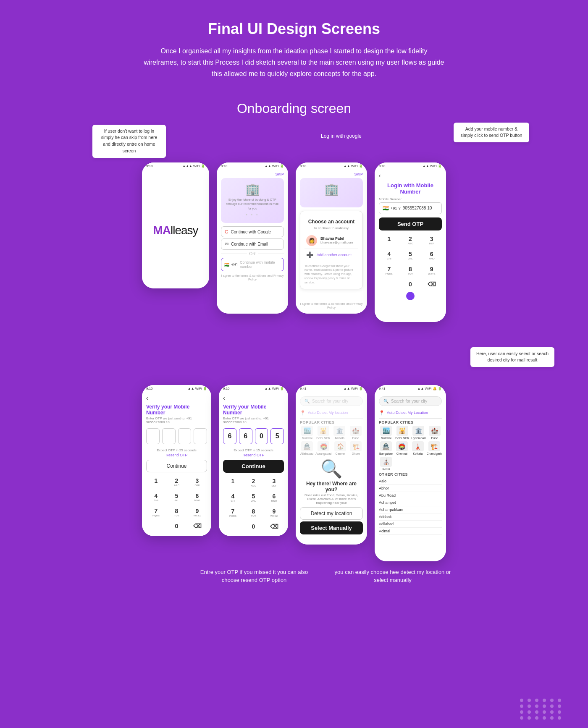  What do you see at coordinates (434, 448) in the screenshot?
I see `city-chd-8: 🏗️Chandigarh` at bounding box center [434, 448].